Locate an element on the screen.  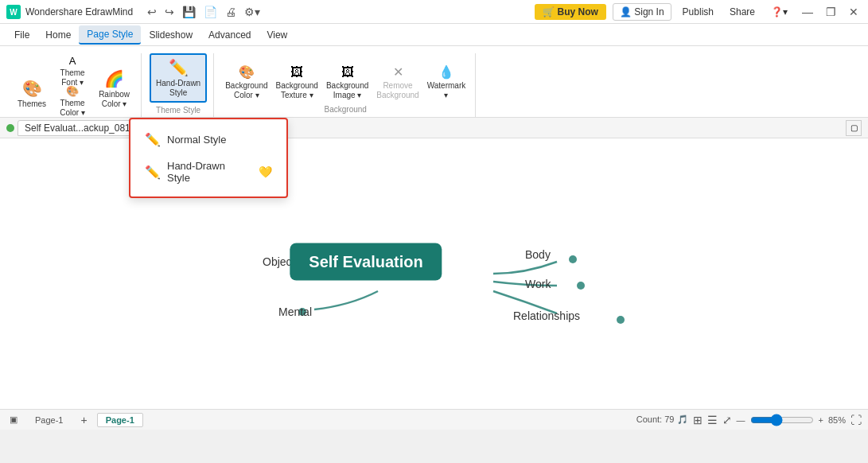
ribbon-group-theme-style: ✏️ Hand-Drawn Style Theme Style is located at coordinates (178, 85).